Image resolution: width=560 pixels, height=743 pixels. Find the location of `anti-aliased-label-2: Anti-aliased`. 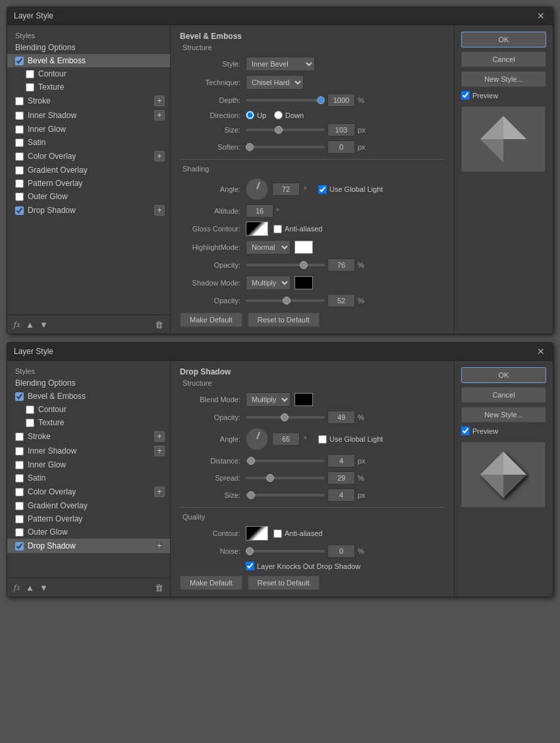

anti-aliased-label-2: Anti-aliased is located at coordinates (298, 534).